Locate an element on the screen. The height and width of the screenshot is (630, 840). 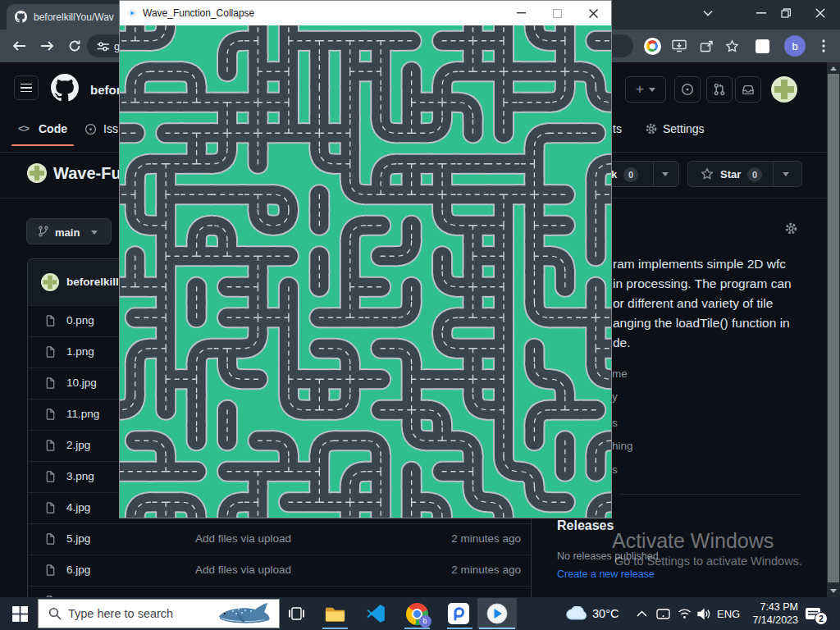
about-meta-fragment-activity: y is located at coordinates (615, 397).